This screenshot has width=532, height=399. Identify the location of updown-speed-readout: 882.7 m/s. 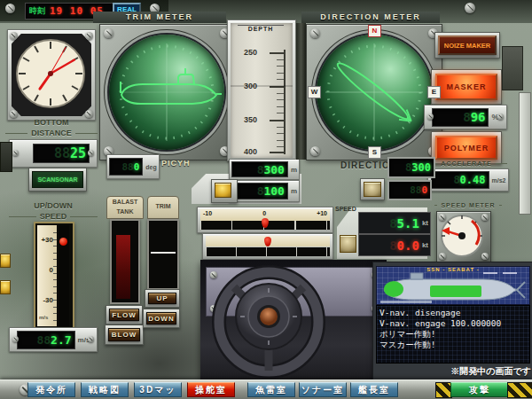
(53, 340).